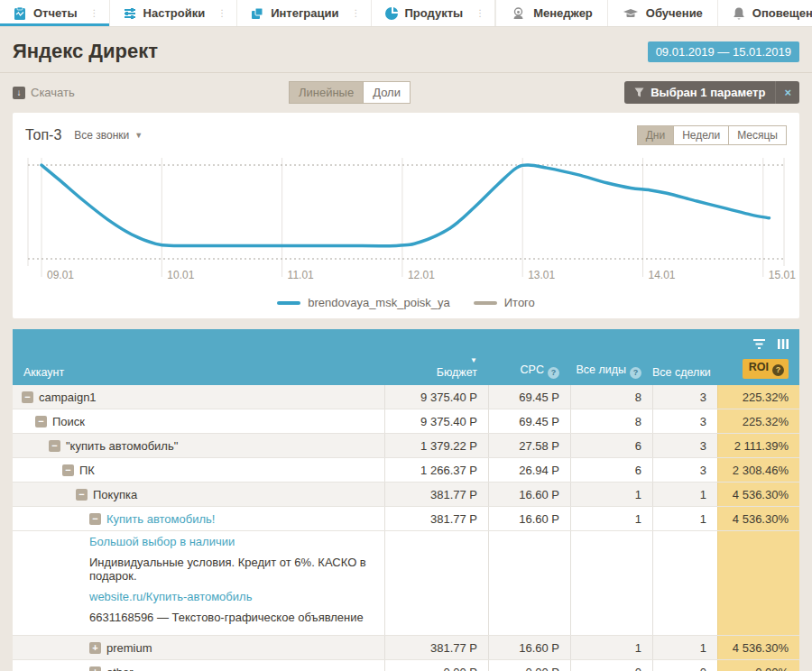  I want to click on legend-total-label: Итого, so click(520, 303).